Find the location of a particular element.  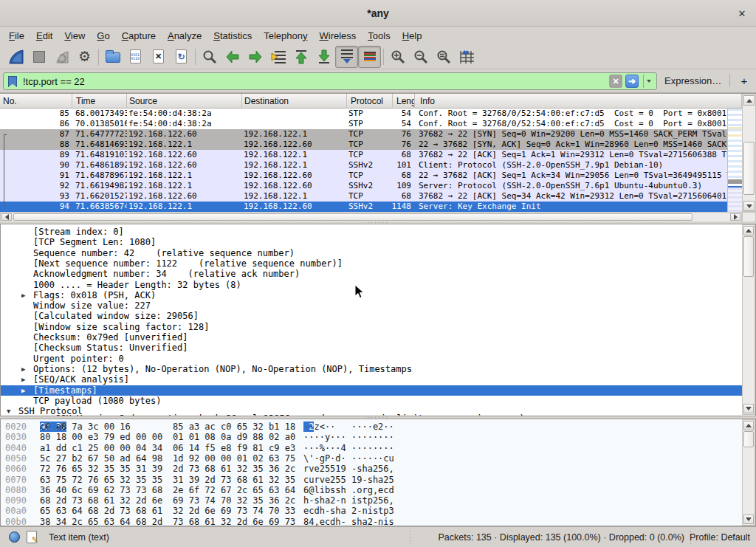

packet-list-vscrollbar is located at coordinates (749, 153).